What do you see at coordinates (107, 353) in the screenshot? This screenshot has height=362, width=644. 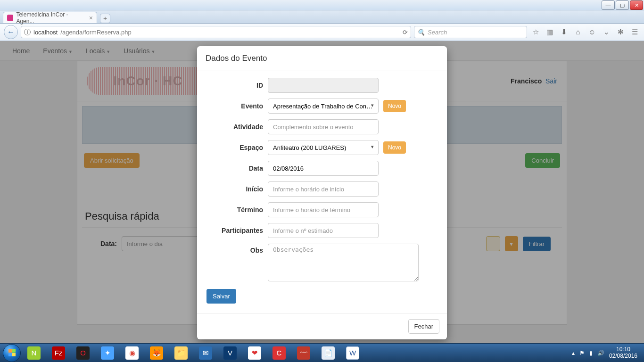 I see `taskbar-app-safari: ✦` at bounding box center [107, 353].